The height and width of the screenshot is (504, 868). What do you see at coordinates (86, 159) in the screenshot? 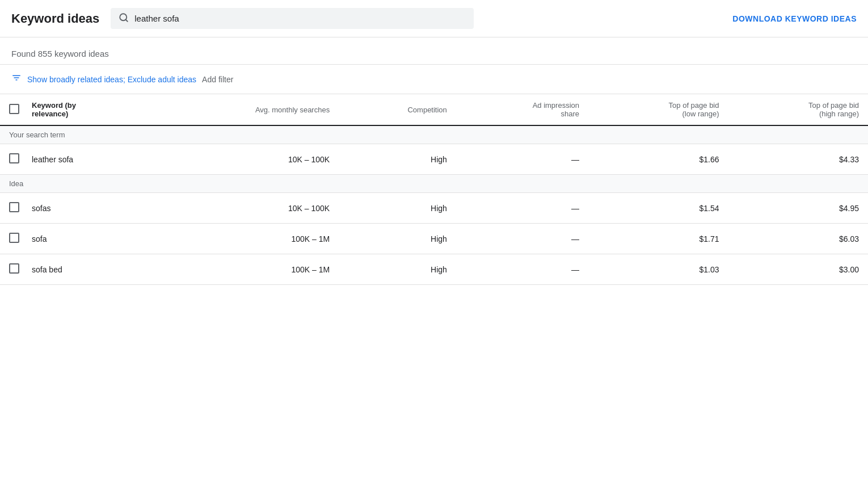
I see `keyword-cell: leather sofa` at bounding box center [86, 159].